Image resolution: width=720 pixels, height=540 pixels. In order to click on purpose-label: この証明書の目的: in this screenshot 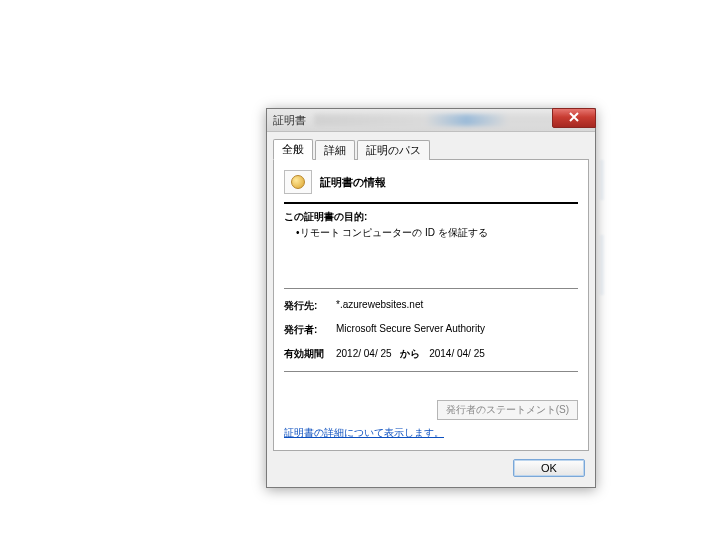, I will do `click(431, 217)`.